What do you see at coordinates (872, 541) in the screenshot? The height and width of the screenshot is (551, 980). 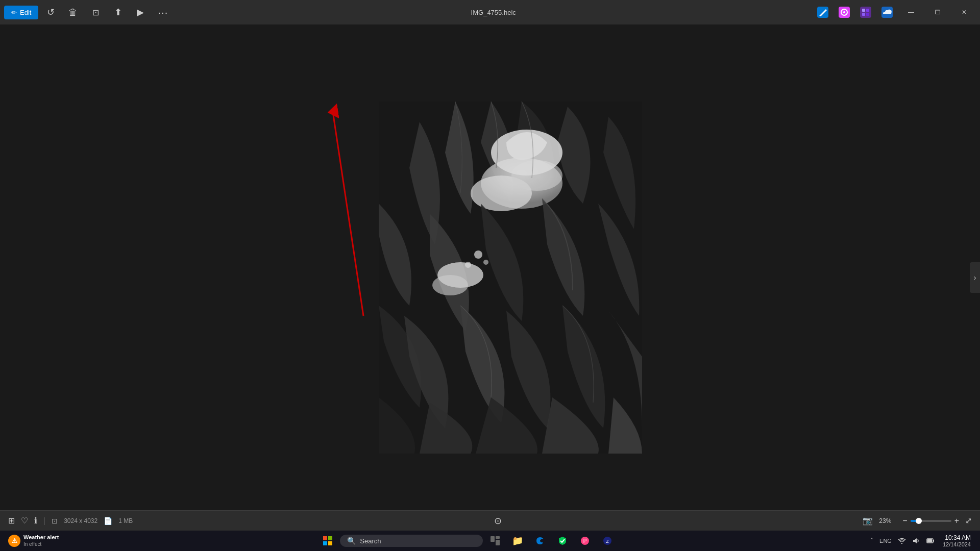 I see `chevron-up-icon: ˄` at bounding box center [872, 541].